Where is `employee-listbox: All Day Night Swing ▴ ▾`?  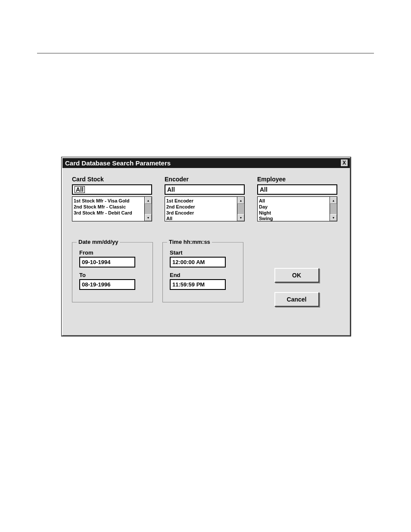 employee-listbox: All Day Night Swing ▴ ▾ is located at coordinates (297, 209).